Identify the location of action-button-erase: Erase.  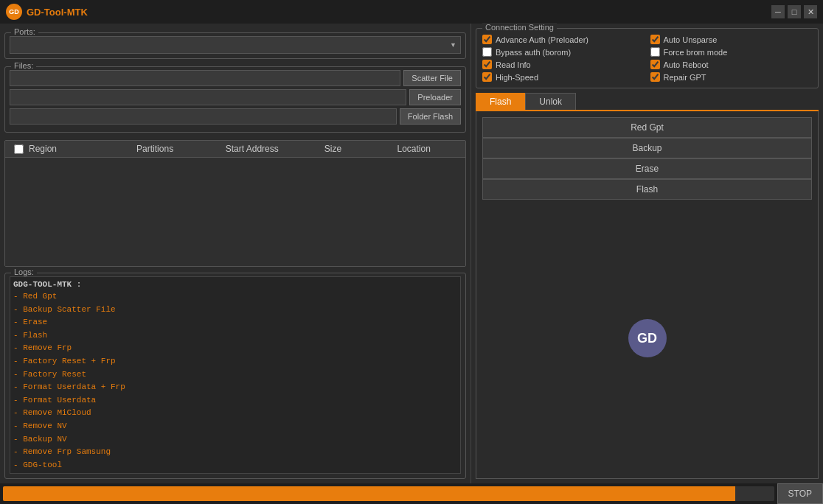
(647, 169).